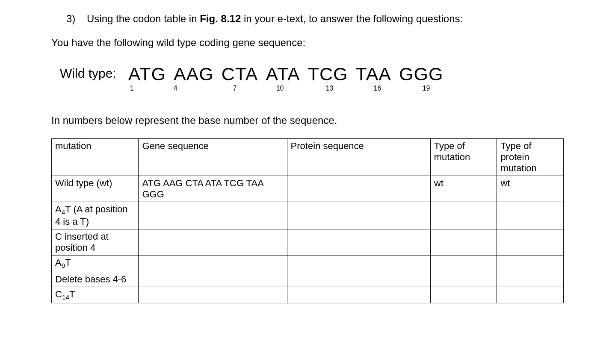  Describe the element at coordinates (328, 74) in the screenshot. I see `codon-5: TCG` at that location.